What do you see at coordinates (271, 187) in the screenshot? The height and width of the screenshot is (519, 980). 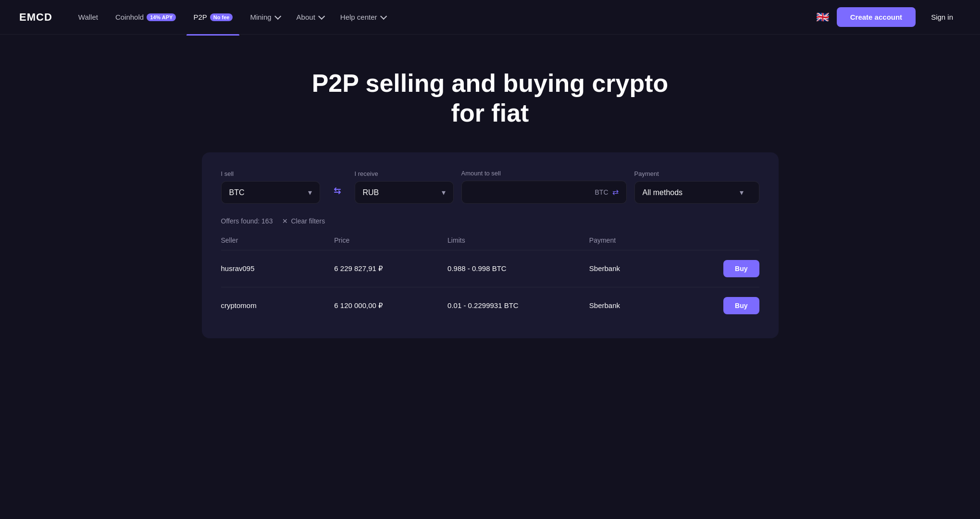 I see `i-sell-group: I sell BTC ETH USDT LTC ▾` at bounding box center [271, 187].